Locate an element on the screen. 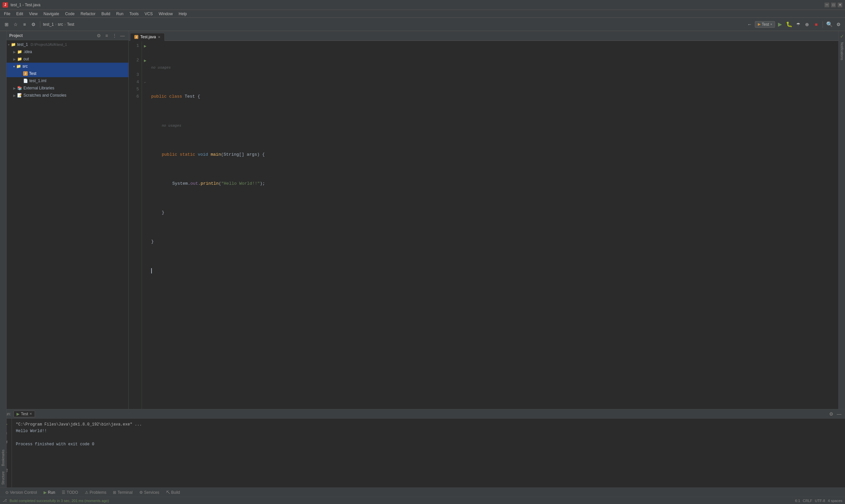  encoding: UTF-8 is located at coordinates (820, 501).